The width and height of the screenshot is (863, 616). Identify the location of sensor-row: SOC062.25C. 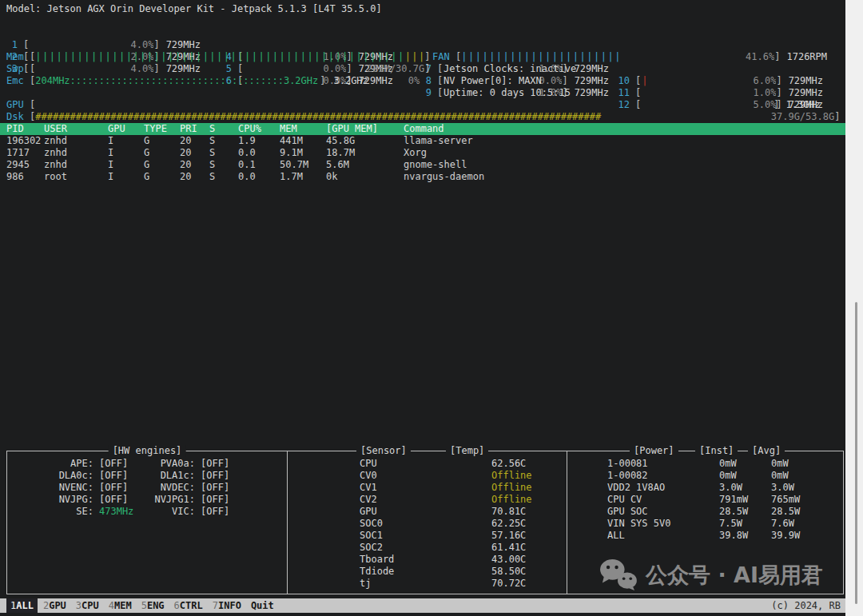
(446, 524).